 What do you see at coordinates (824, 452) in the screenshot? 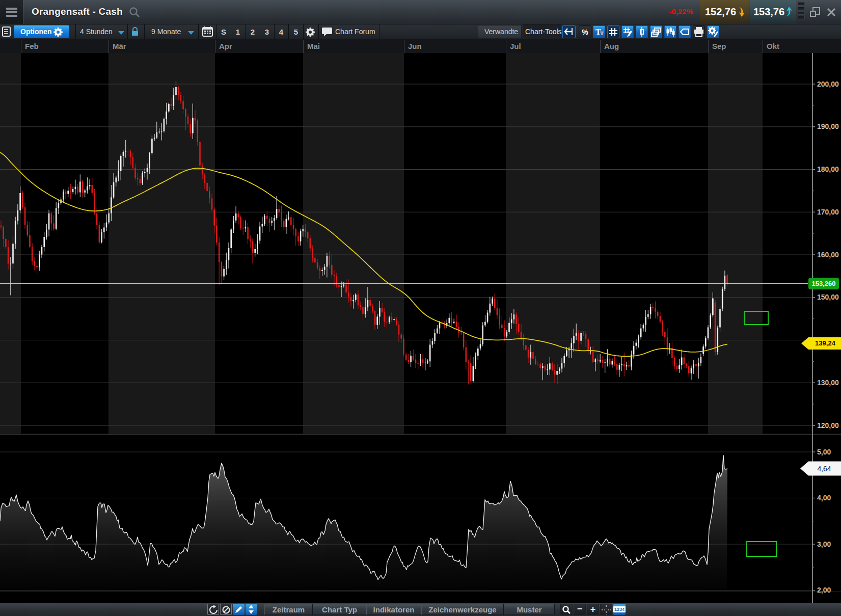
I see `svg-text: 5,00` at bounding box center [824, 452].